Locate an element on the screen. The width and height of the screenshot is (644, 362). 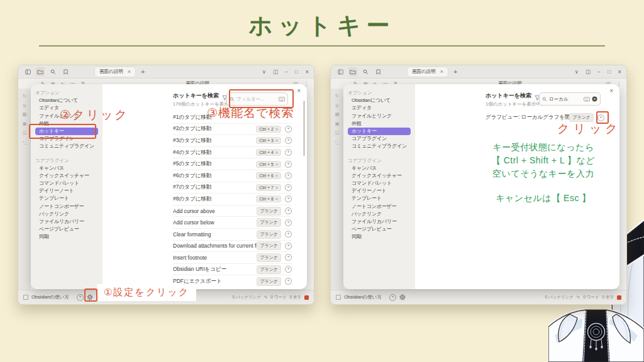
help-icon: ? is located at coordinates (392, 298).